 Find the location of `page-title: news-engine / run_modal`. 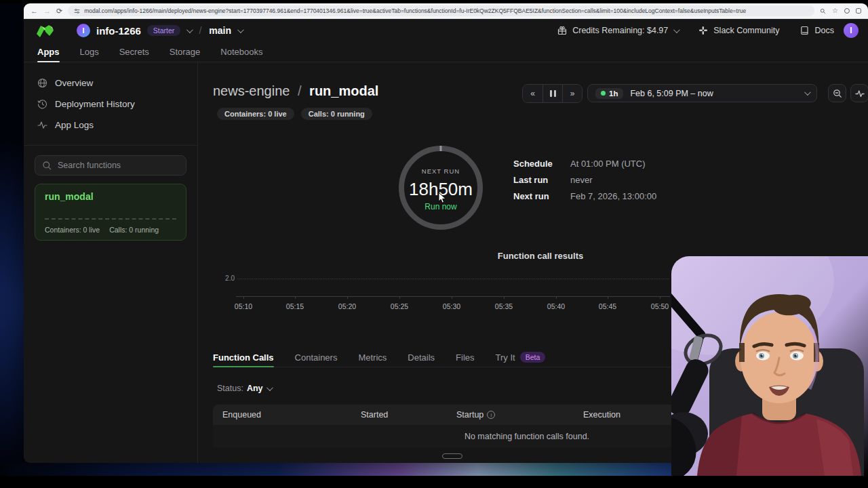

page-title: news-engine / run_modal is located at coordinates (296, 91).